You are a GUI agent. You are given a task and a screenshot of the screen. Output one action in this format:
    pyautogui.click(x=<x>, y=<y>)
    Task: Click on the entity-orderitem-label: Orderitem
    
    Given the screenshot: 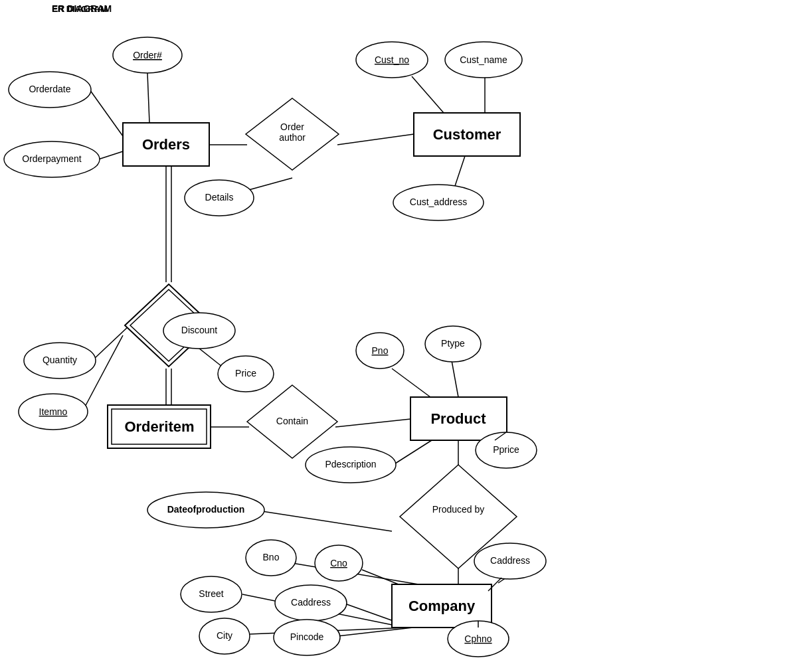 What is the action you would take?
    pyautogui.click(x=159, y=426)
    